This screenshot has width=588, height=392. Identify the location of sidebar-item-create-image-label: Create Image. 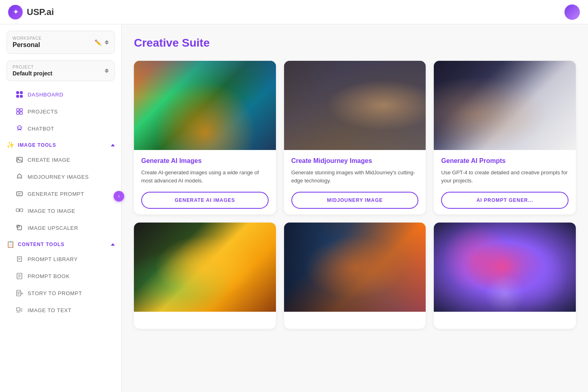
(49, 160).